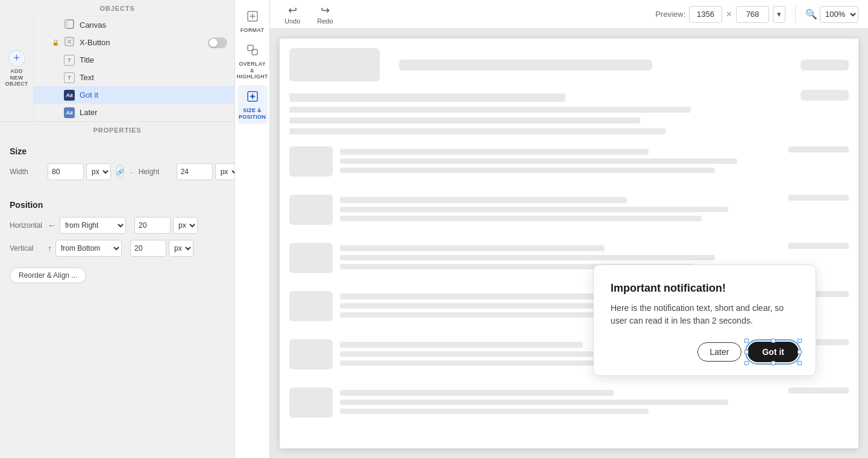 The image size is (868, 458). What do you see at coordinates (48, 275) in the screenshot?
I see `reorder-align-label: Reorder & Align ...` at bounding box center [48, 275].